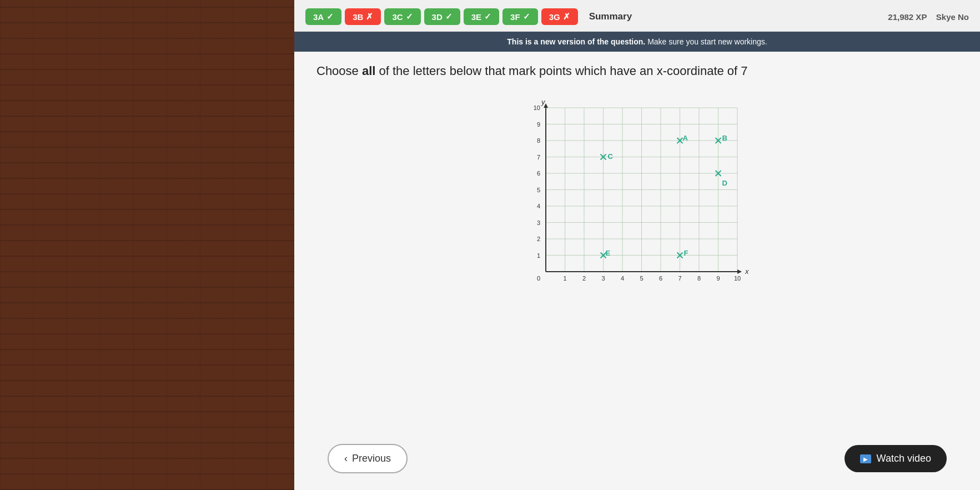 This screenshot has height=490, width=980. I want to click on nav-tab-3d: 3D ✓, so click(442, 17).